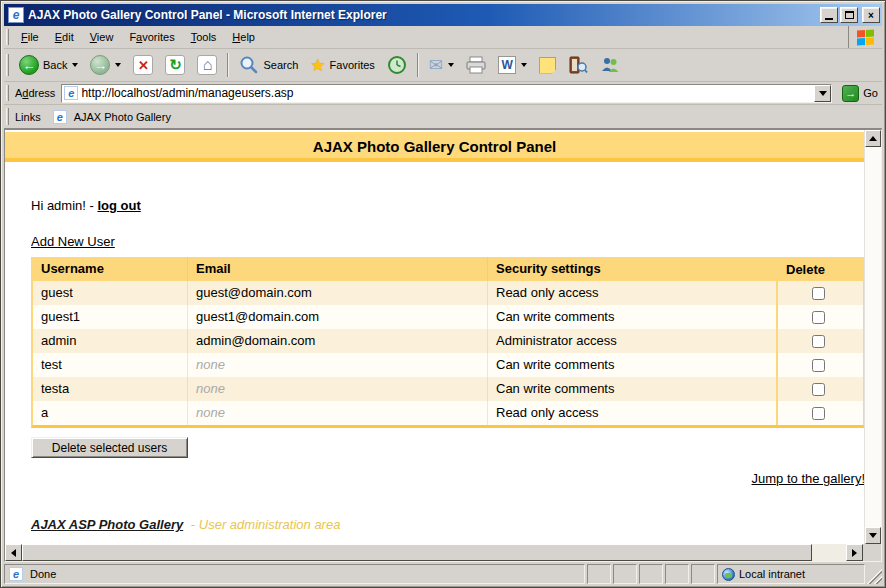 This screenshot has width=886, height=588. What do you see at coordinates (244, 37) in the screenshot?
I see `menu-help: Help` at bounding box center [244, 37].